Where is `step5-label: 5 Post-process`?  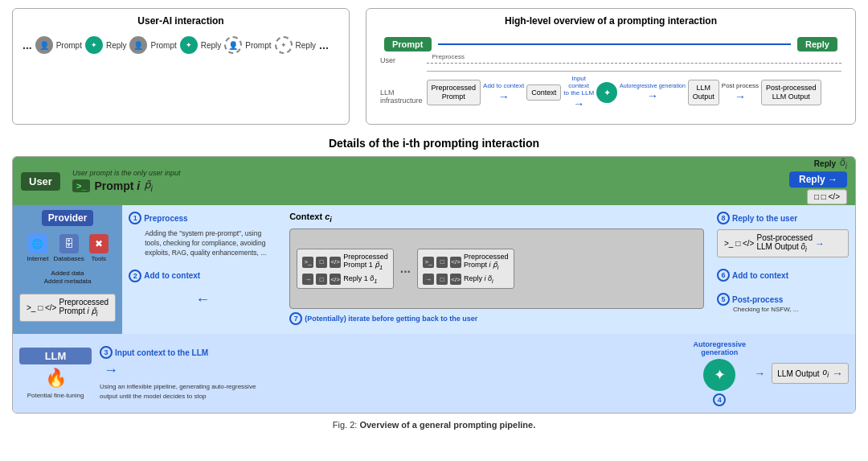 step5-label: 5 Post-process is located at coordinates (783, 299).